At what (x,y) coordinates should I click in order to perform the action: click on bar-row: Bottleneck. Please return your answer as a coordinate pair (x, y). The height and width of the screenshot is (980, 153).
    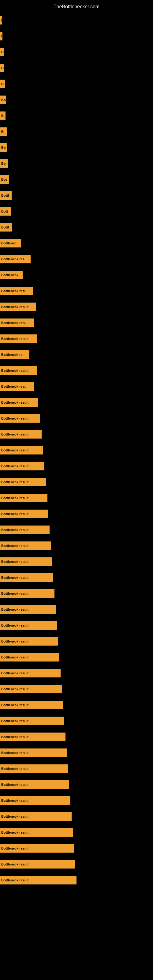
    Looking at the image, I should click on (76, 275).